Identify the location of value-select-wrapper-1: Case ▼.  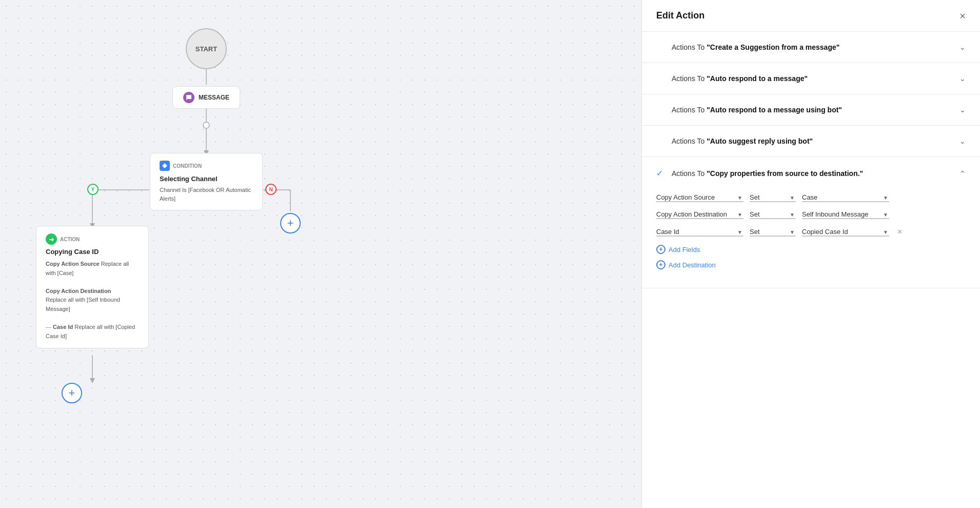
(846, 198).